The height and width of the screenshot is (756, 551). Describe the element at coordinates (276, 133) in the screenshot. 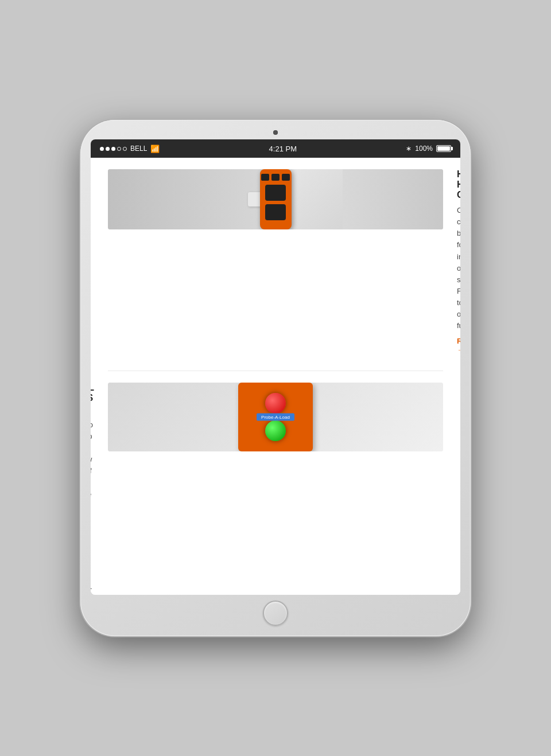

I see `tablet-camera` at that location.